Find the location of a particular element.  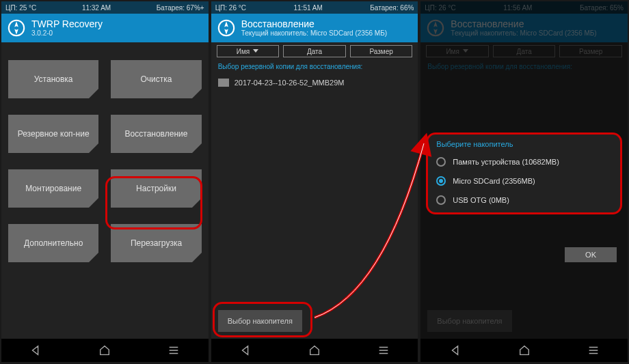

tile-mount: Монтирование is located at coordinates (53, 188).